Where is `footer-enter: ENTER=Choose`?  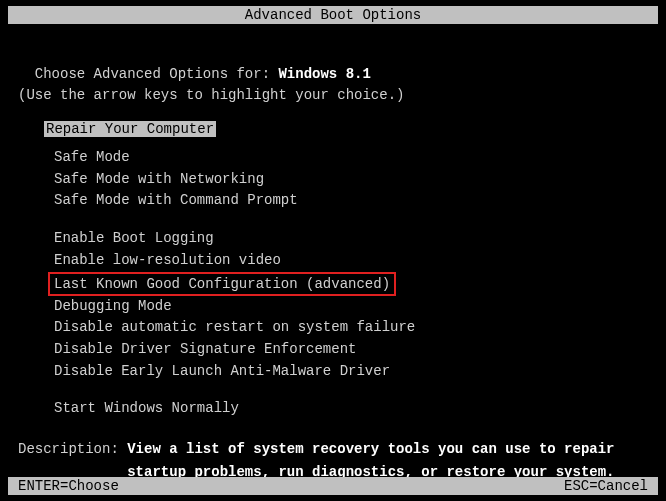
footer-enter: ENTER=Choose is located at coordinates (68, 486).